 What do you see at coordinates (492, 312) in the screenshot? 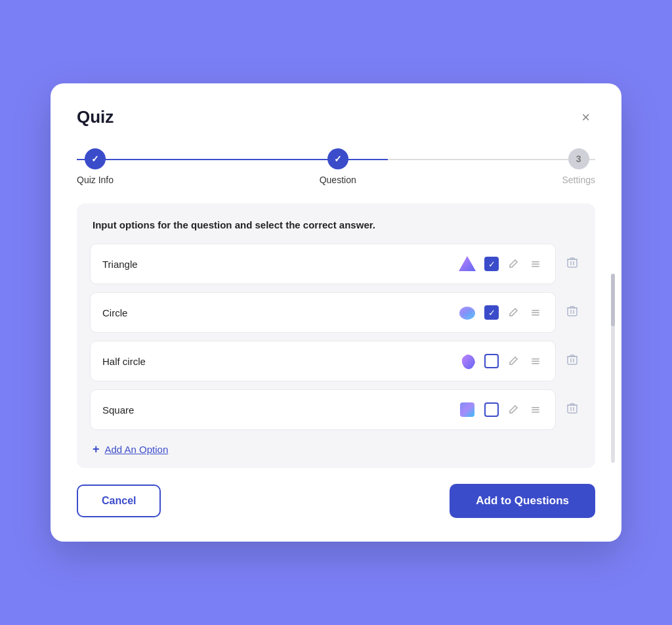
I see `check-mark-2: ✓` at bounding box center [492, 312].